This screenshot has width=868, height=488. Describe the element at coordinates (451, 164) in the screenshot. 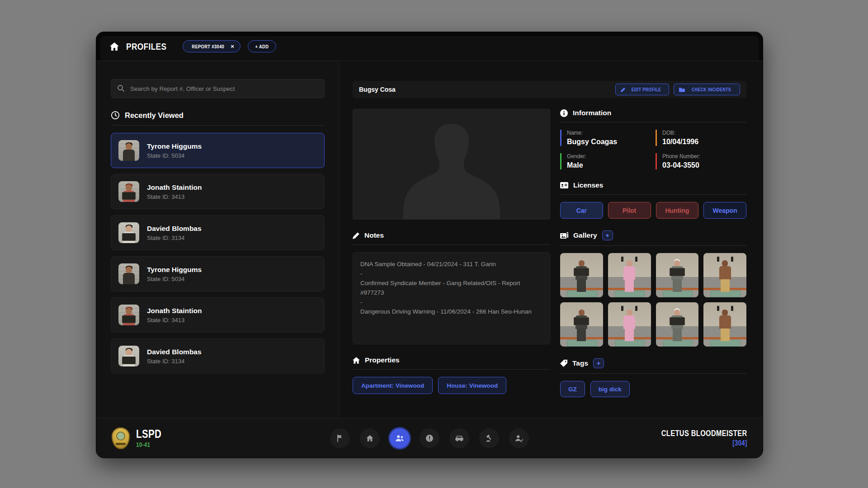

I see `profile-photo-placeholder` at that location.